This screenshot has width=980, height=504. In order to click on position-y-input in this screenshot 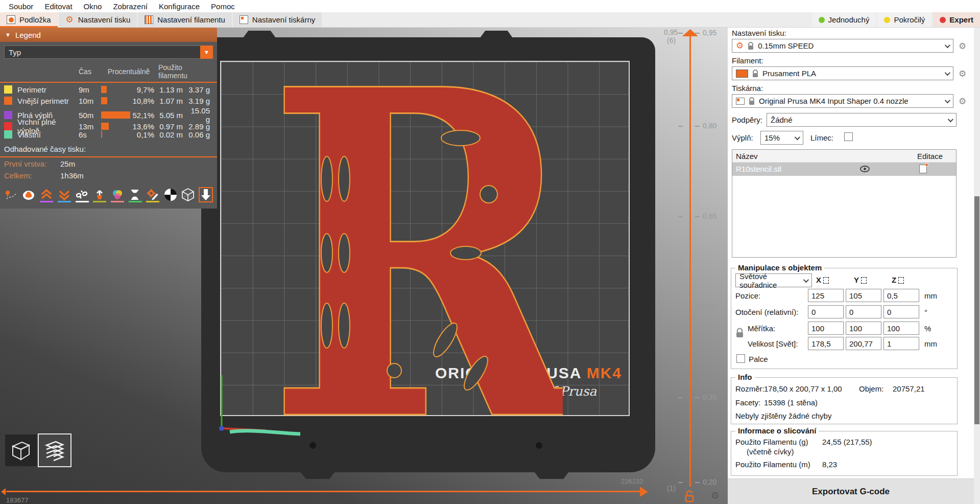, I will do `click(864, 295)`.